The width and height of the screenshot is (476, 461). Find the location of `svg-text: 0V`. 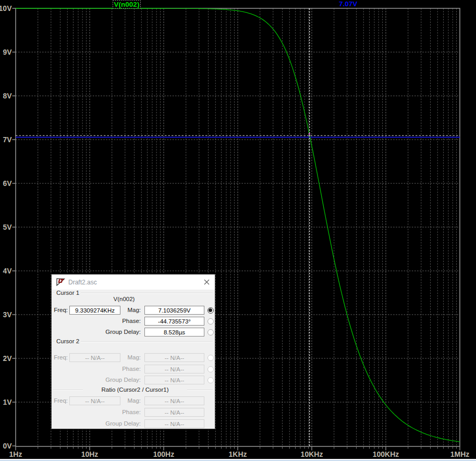

svg-text: 0V is located at coordinates (7, 446).